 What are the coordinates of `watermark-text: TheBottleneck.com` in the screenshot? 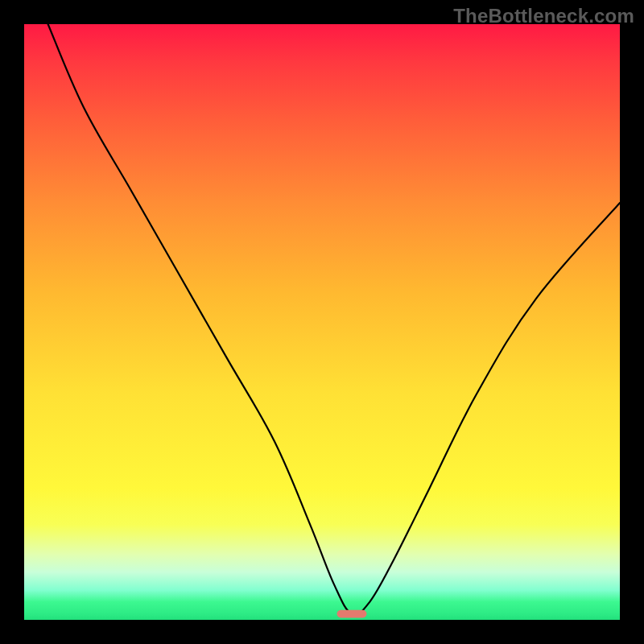 It's located at (544, 16).